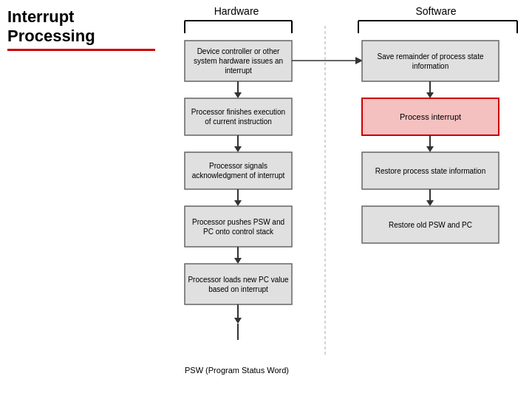 The image size is (532, 399). What do you see at coordinates (430, 95) in the screenshot?
I see `sw-arrow-1-head` at bounding box center [430, 95].